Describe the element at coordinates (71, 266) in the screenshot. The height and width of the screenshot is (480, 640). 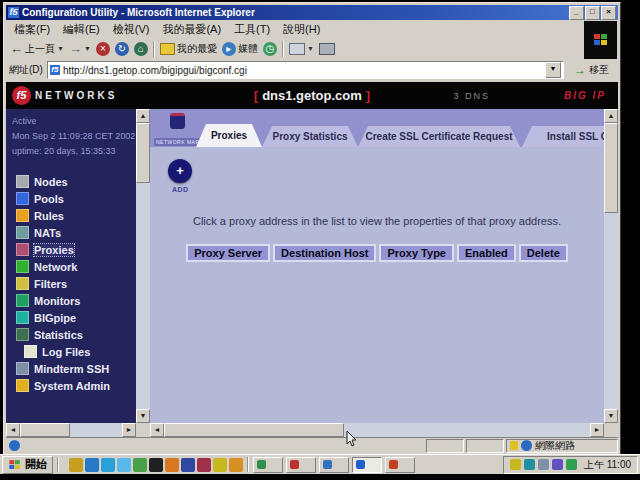
I see `sidebar-item-network: Network` at that location.